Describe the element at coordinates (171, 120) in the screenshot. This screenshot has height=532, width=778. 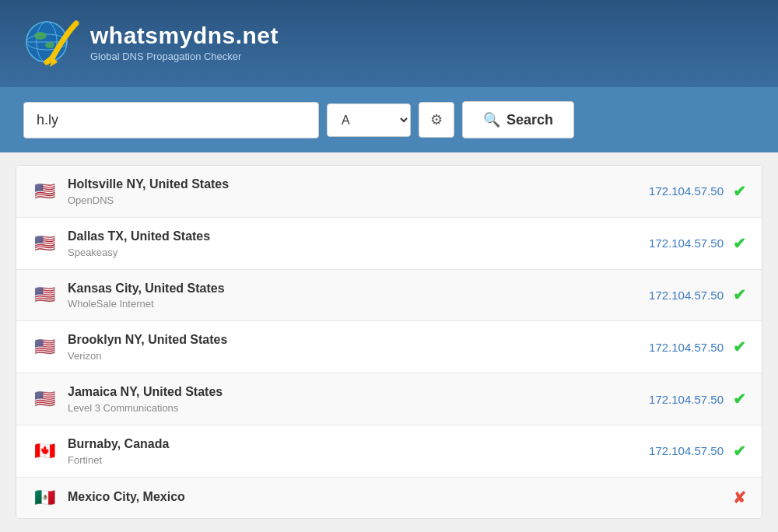
I see `search-input` at that location.